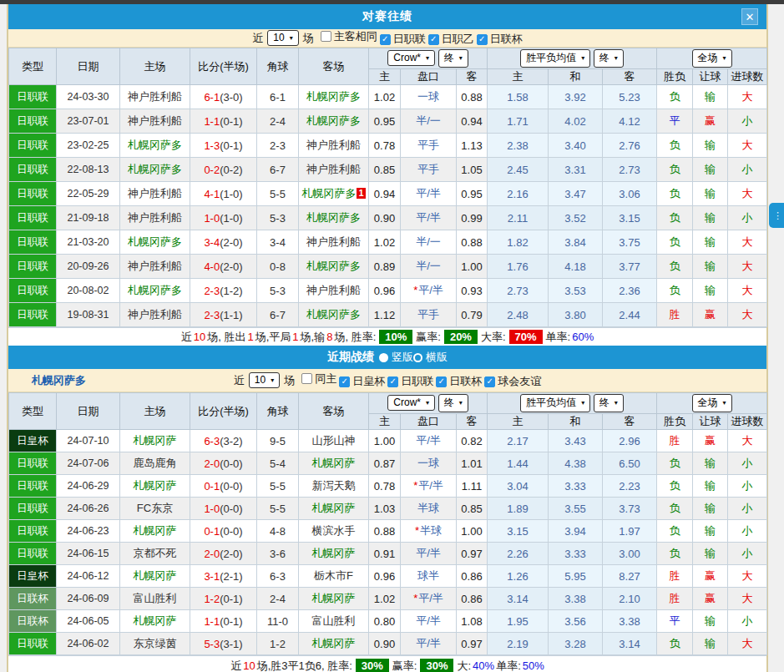 The image size is (784, 672). What do you see at coordinates (428, 462) in the screenshot?
I see `handicap-text: 一球` at bounding box center [428, 462].